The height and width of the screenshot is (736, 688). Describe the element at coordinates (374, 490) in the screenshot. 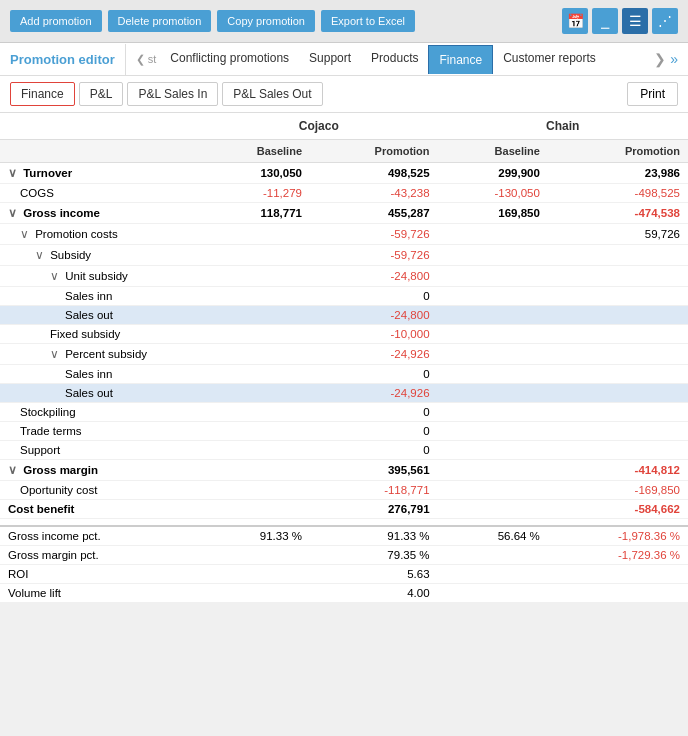

I see `row-value: -118,771` at that location.